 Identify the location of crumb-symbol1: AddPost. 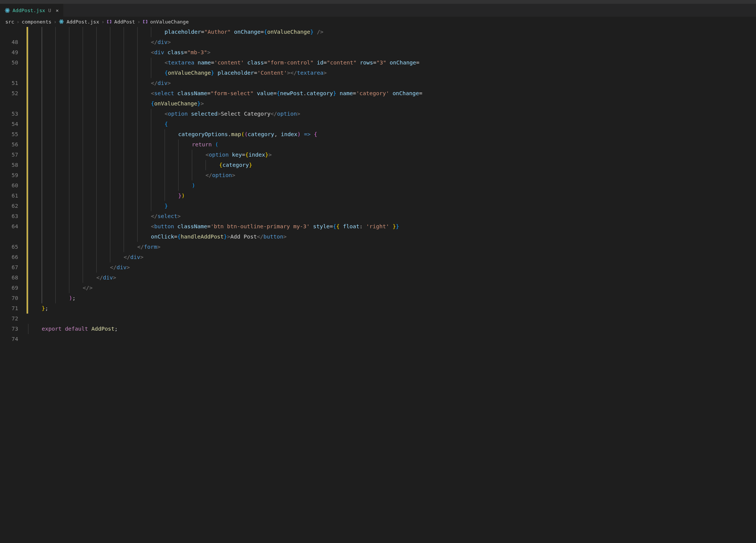
(124, 22).